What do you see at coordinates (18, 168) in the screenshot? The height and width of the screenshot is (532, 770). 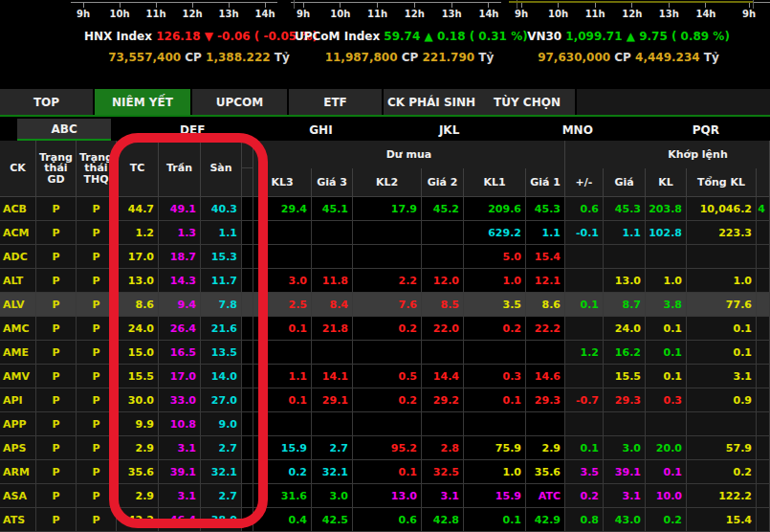 I see `col-header-ck: CK` at bounding box center [18, 168].